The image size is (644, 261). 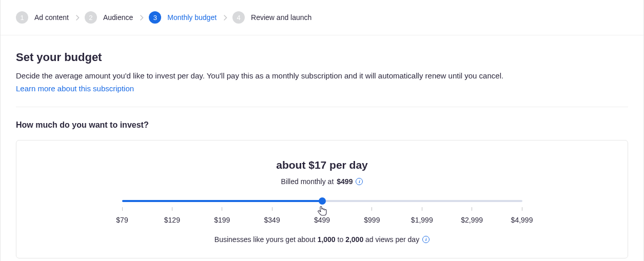 What do you see at coordinates (322, 57) in the screenshot?
I see `page-title: Set your budget` at bounding box center [322, 57].